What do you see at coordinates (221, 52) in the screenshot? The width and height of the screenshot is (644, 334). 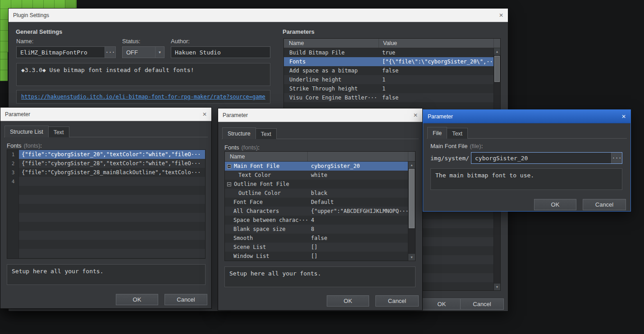 I see `author-field: Hakuen Studio` at bounding box center [221, 52].